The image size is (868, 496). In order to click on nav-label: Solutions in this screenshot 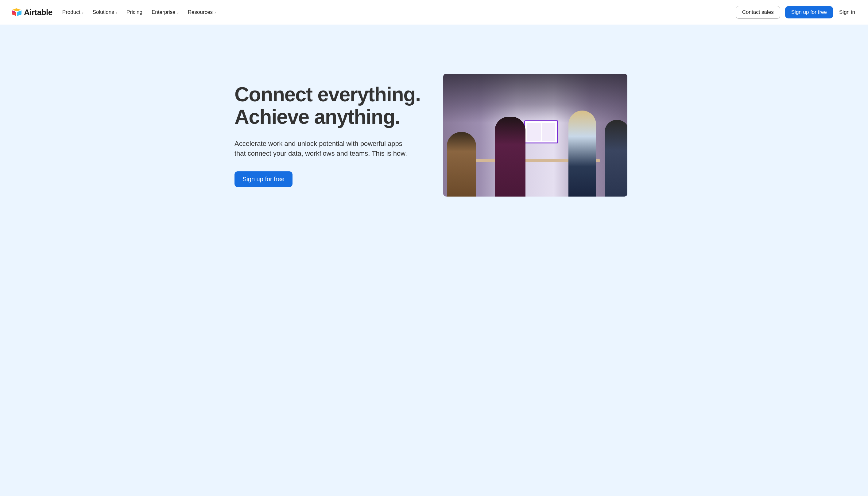, I will do `click(103, 12)`.